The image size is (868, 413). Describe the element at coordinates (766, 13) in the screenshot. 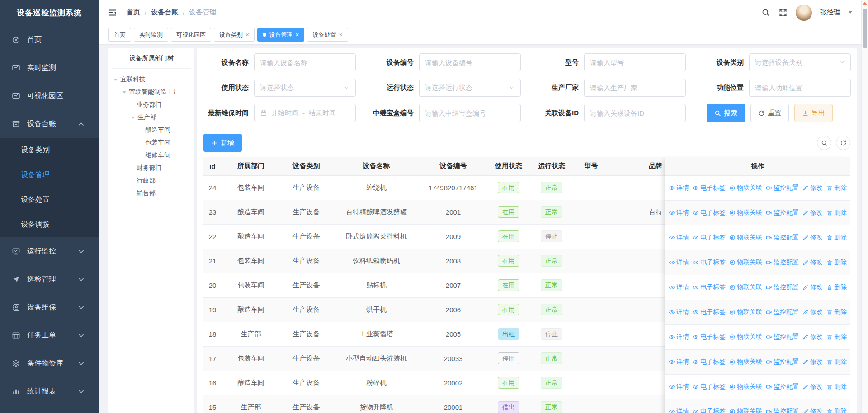

I see `search-icon` at that location.